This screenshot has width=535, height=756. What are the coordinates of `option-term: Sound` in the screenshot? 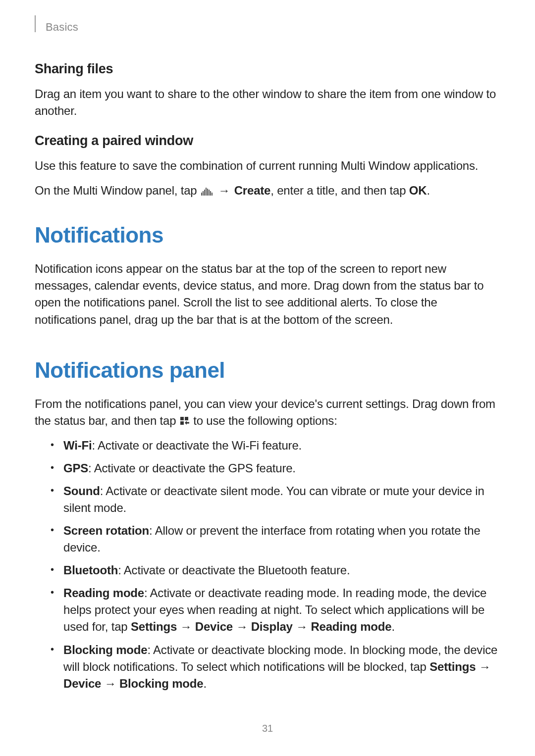 It's located at (82, 491).